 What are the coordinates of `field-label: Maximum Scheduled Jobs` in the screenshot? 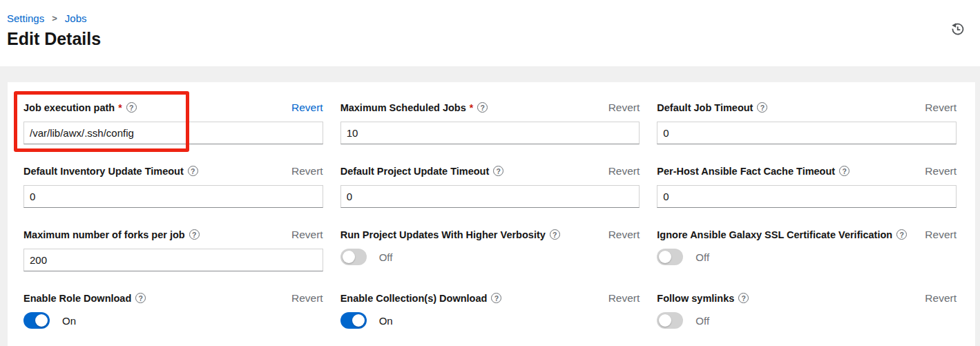 It's located at (403, 108).